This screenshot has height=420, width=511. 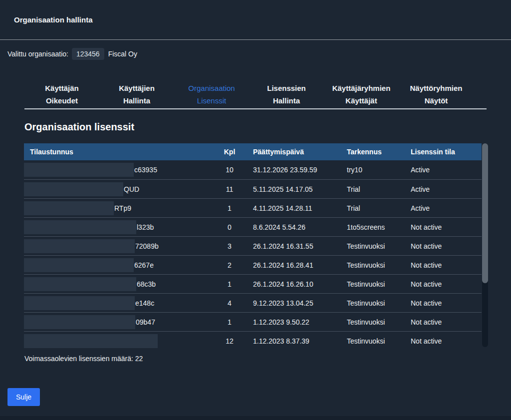 What do you see at coordinates (145, 227) in the screenshot?
I see `tilaustunnus-suffix: l323b` at bounding box center [145, 227].